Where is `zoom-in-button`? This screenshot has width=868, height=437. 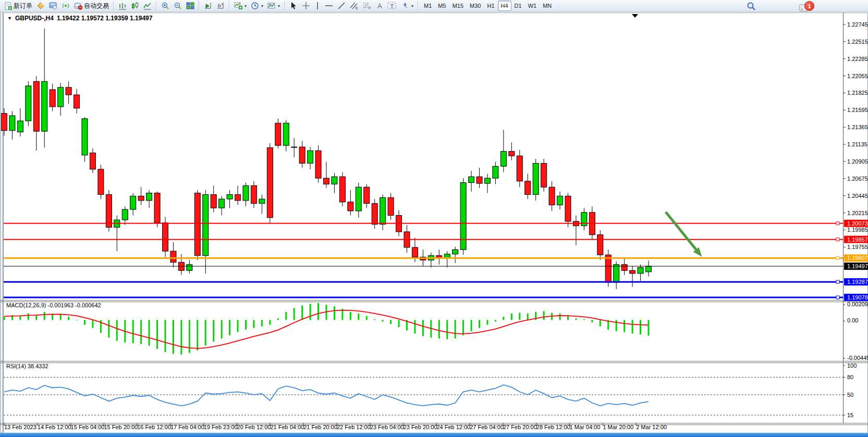
zoom-in-button is located at coordinates (165, 6).